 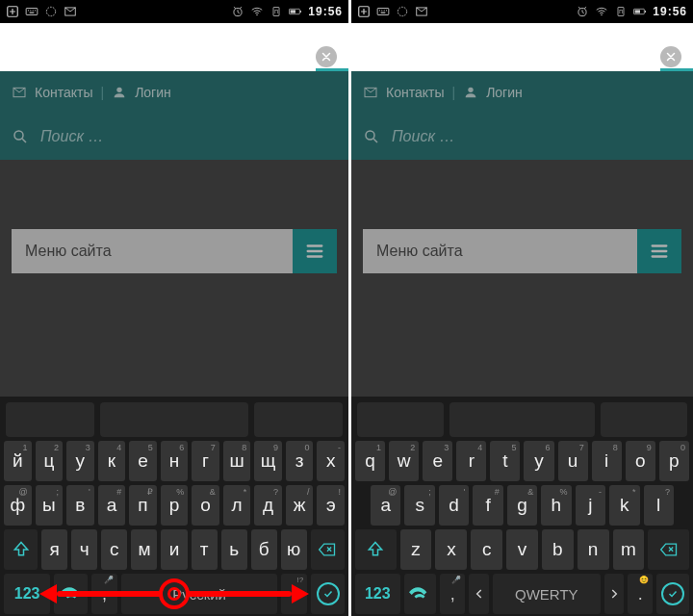 What do you see at coordinates (300, 461) in the screenshot?
I see `key-з: з0` at bounding box center [300, 461].